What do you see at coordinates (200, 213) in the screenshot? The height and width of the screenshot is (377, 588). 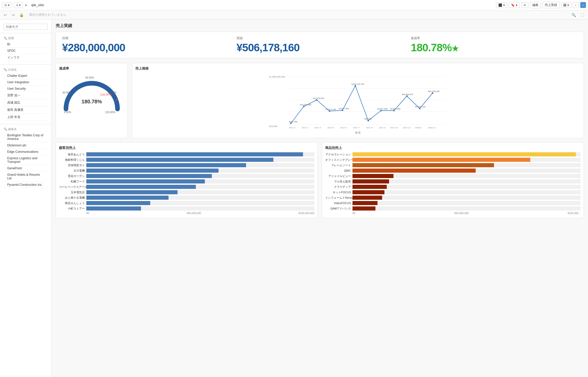 I see `customer-axis-labels: ¥0 ¥50,000,000 ¥100,000,000` at bounding box center [200, 213].